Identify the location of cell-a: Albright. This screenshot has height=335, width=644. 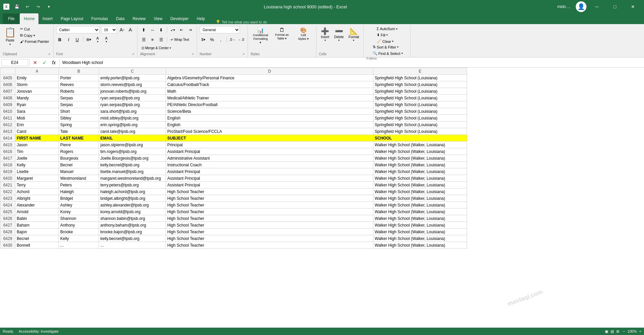
(37, 198).